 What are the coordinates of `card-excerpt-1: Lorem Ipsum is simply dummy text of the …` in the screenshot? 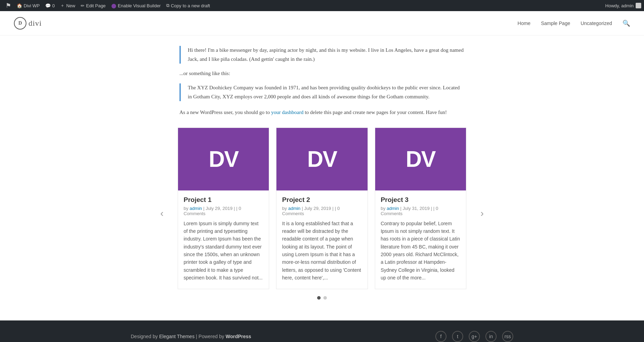 It's located at (223, 251).